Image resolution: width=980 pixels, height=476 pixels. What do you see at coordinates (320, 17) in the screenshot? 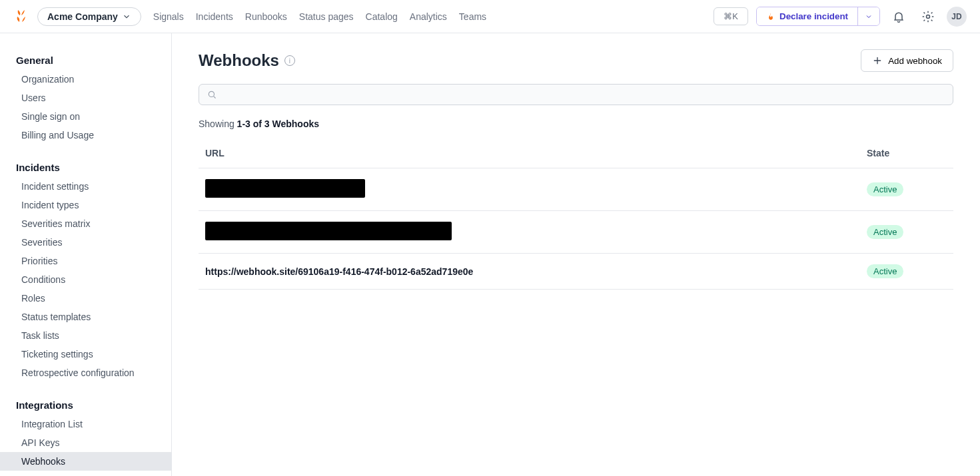
I see `main-nav: Signals Incidents Runbooks Status pages …` at bounding box center [320, 17].